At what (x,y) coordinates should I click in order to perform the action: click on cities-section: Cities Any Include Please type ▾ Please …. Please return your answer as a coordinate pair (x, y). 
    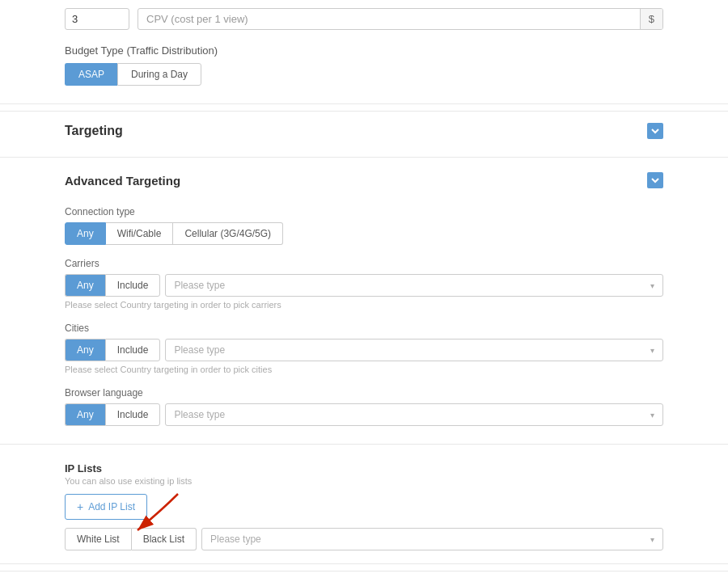
    Looking at the image, I should click on (364, 348).